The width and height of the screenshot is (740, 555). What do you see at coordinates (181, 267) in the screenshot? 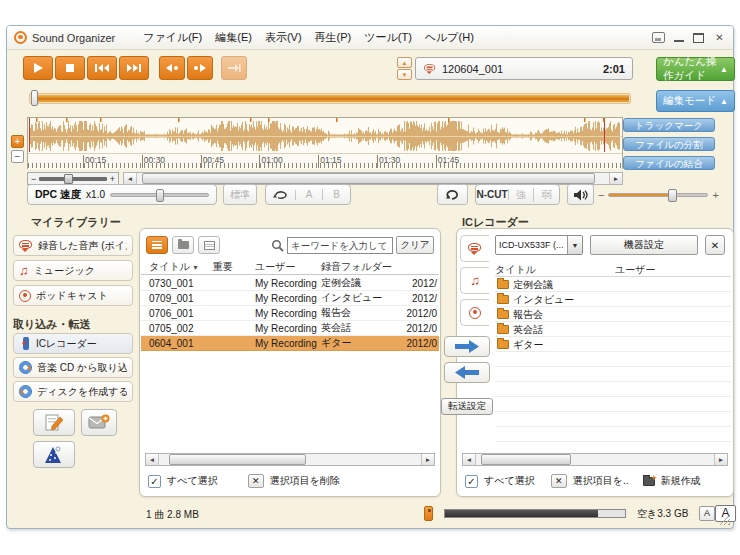
I see `column-title: タイトル▼` at bounding box center [181, 267].